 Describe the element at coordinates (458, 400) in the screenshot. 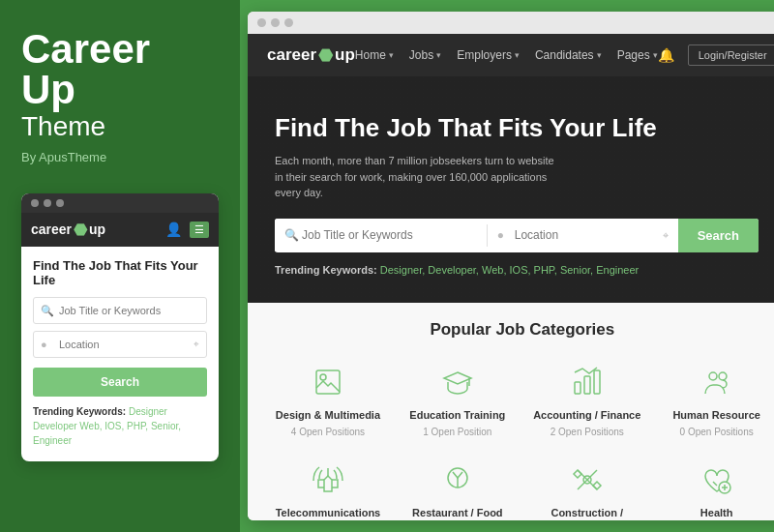

I see `category-education: Education Training 1 Open Position` at that location.